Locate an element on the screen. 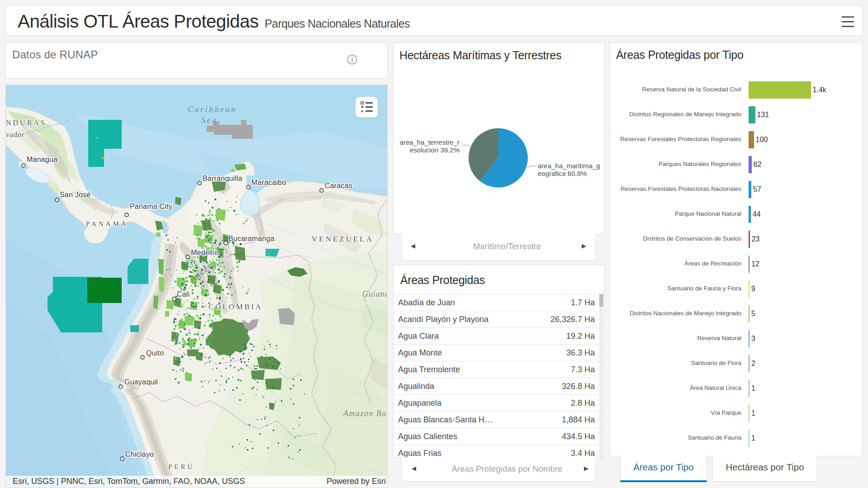  svg-text: VENEZUELA is located at coordinates (343, 239).